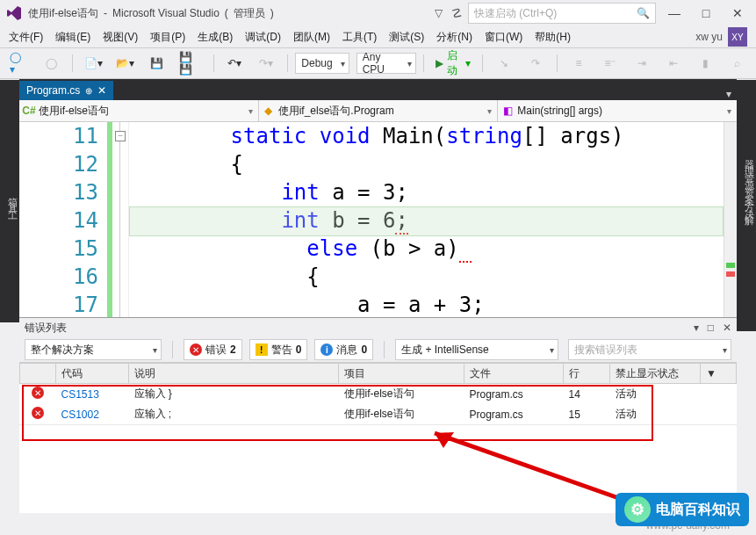  Describe the element at coordinates (587, 374) in the screenshot. I see `col-line: 行` at that location.